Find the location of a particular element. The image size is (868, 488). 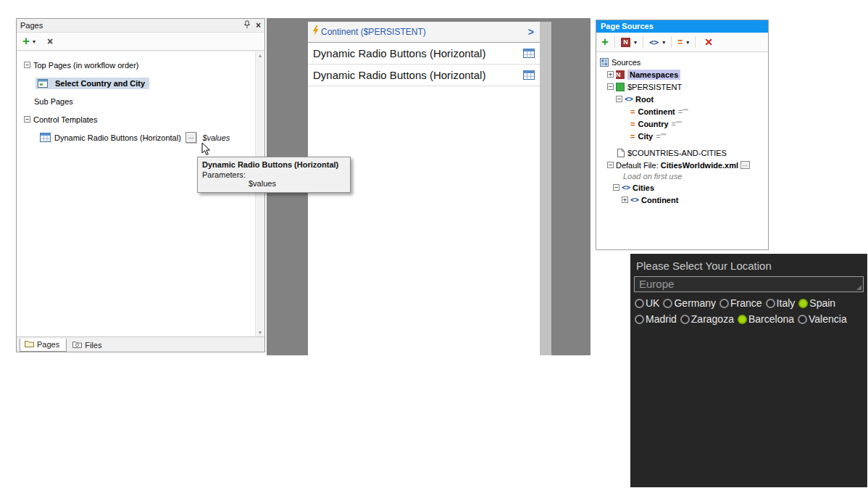

tree-item-selected-page: Select Country and City is located at coordinates (144, 83).